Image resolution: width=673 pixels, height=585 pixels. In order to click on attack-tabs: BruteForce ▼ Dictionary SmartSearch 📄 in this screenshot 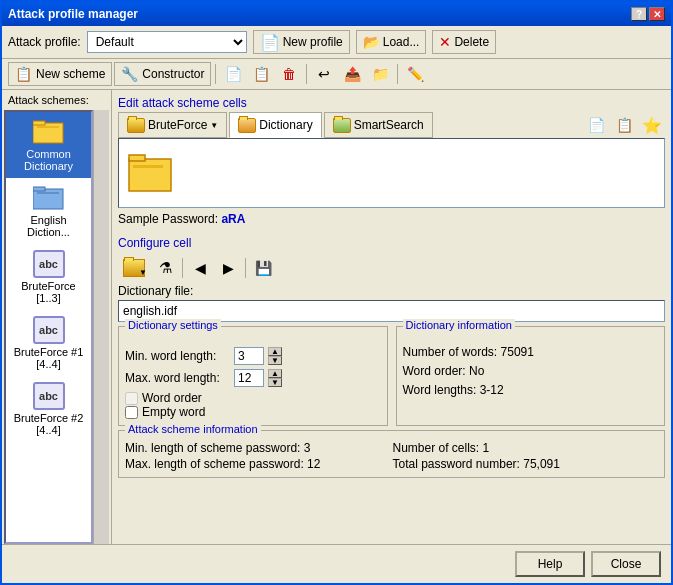, I will do `click(392, 125)`.